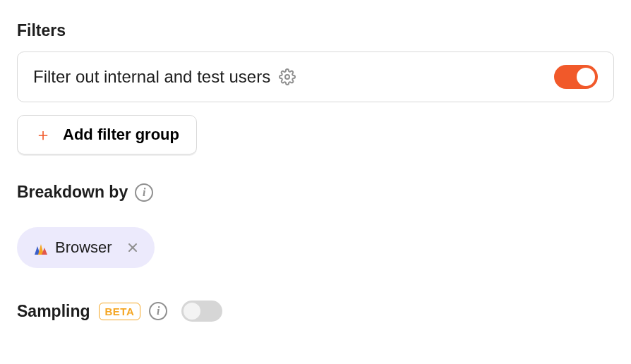 Image resolution: width=631 pixels, height=364 pixels. I want to click on breakdown-heading: Breakdown by i, so click(316, 192).